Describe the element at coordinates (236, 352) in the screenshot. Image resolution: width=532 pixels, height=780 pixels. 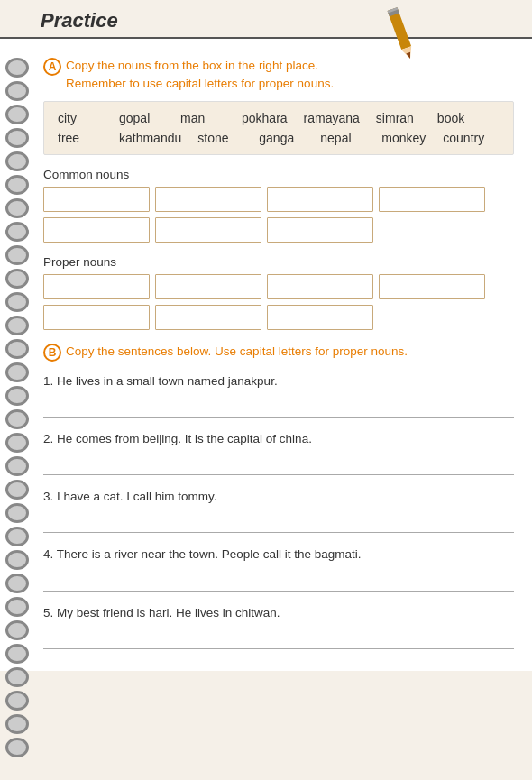
I see `section-b-instruction: Copy the sentences below. Use capital le…` at that location.